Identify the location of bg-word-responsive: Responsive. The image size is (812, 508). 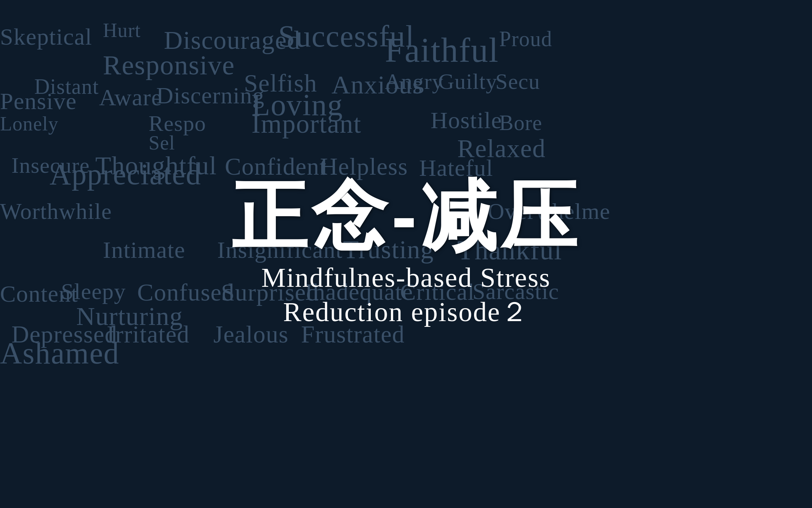
(169, 66).